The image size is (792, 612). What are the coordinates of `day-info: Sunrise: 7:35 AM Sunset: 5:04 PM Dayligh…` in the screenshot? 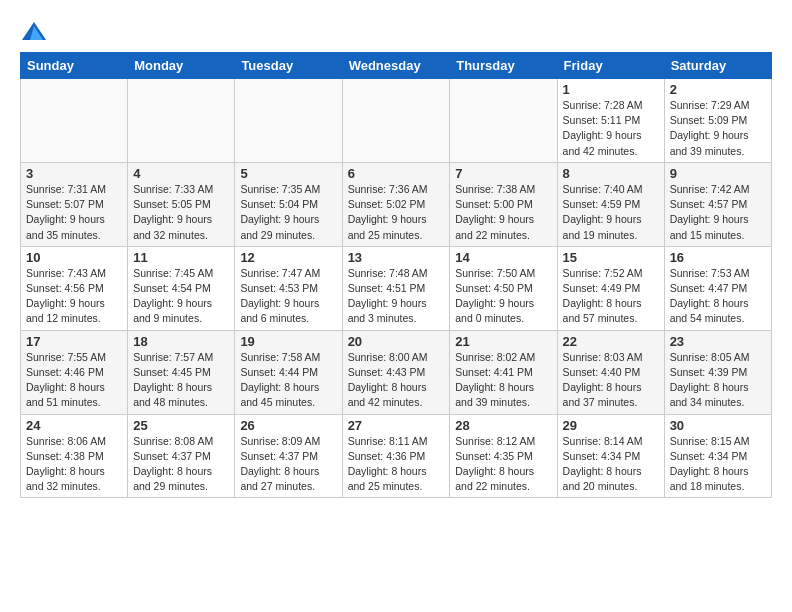 It's located at (288, 212).